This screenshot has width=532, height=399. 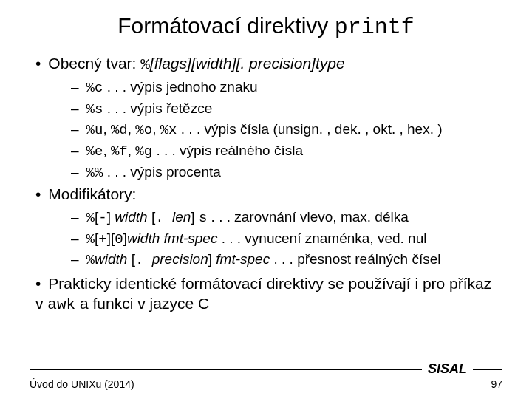 What do you see at coordinates (266, 294) in the screenshot?
I see `bullet-awk-c: •Prakticky identické formátovací direkti…` at bounding box center [266, 294].